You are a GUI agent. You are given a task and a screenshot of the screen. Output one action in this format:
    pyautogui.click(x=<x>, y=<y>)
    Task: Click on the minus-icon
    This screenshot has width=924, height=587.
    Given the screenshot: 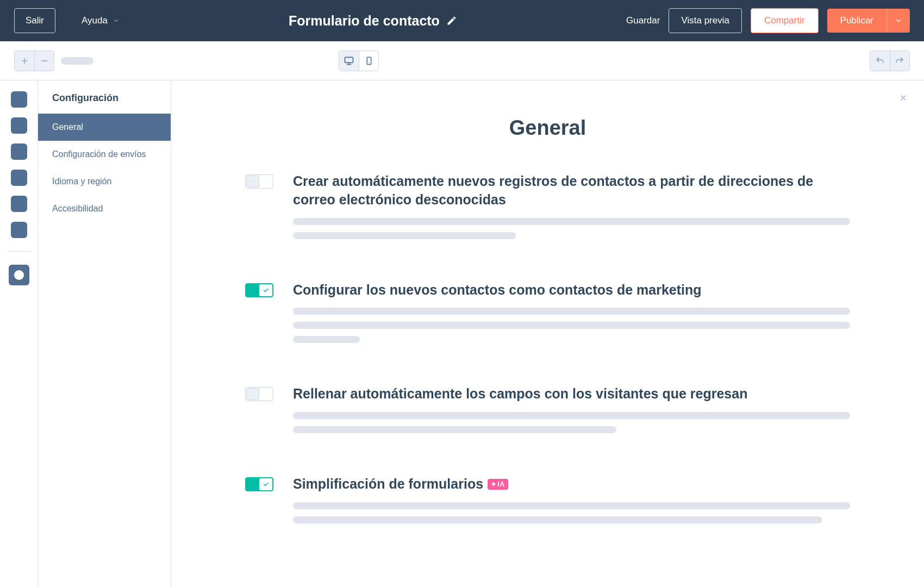 What is the action you would take?
    pyautogui.click(x=45, y=61)
    